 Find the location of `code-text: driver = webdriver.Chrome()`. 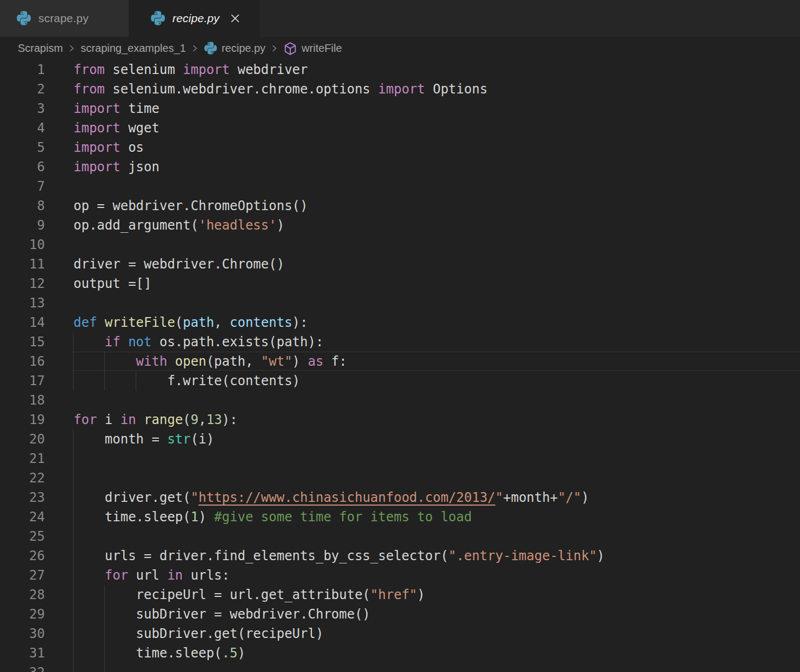

code-text: driver = webdriver.Chrome() is located at coordinates (179, 264).